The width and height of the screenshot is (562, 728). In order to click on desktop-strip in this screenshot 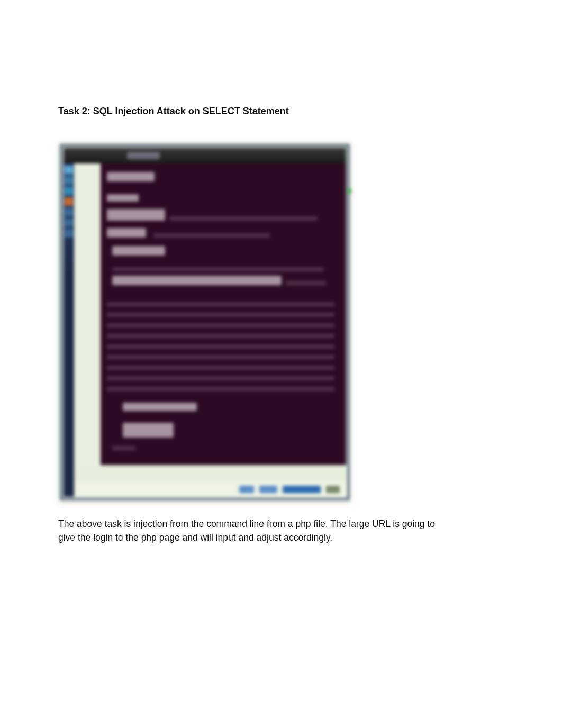, I will do `click(87, 314)`.